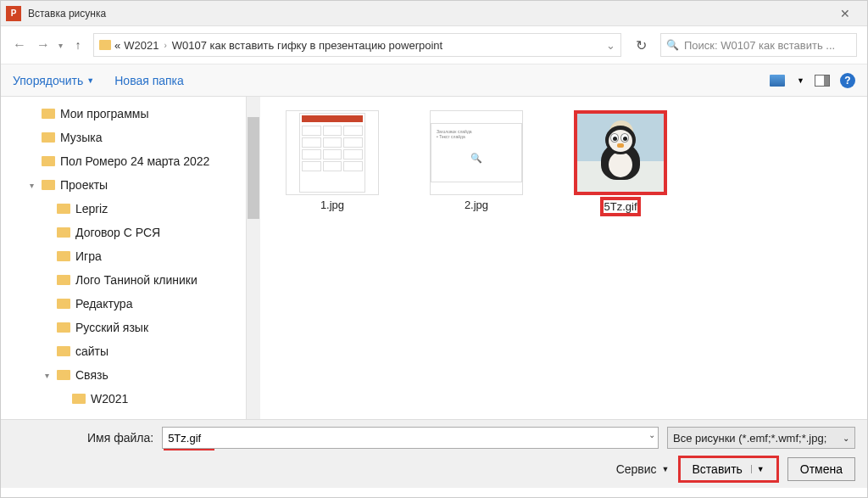 The height and width of the screenshot is (498, 868). What do you see at coordinates (81, 137) in the screenshot?
I see `tree-label: Музыка` at bounding box center [81, 137].